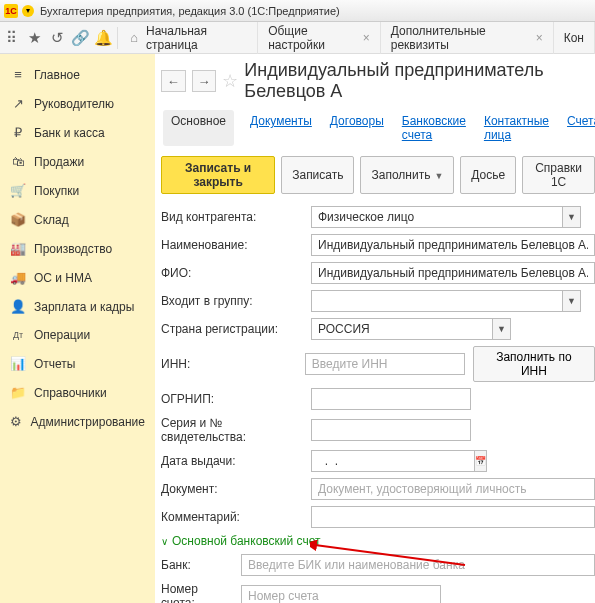 The image size is (595, 603). Describe the element at coordinates (18, 220) in the screenshot. I see `box-icon: 📦` at that location.